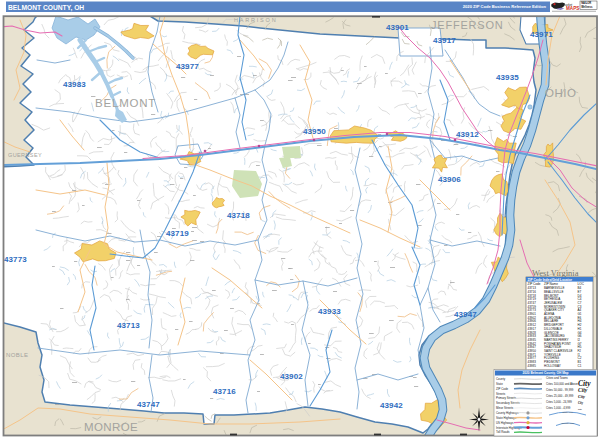  What do you see at coordinates (503, 432) in the screenshot?
I see `svg-text: Toll Roads` at bounding box center [503, 432].